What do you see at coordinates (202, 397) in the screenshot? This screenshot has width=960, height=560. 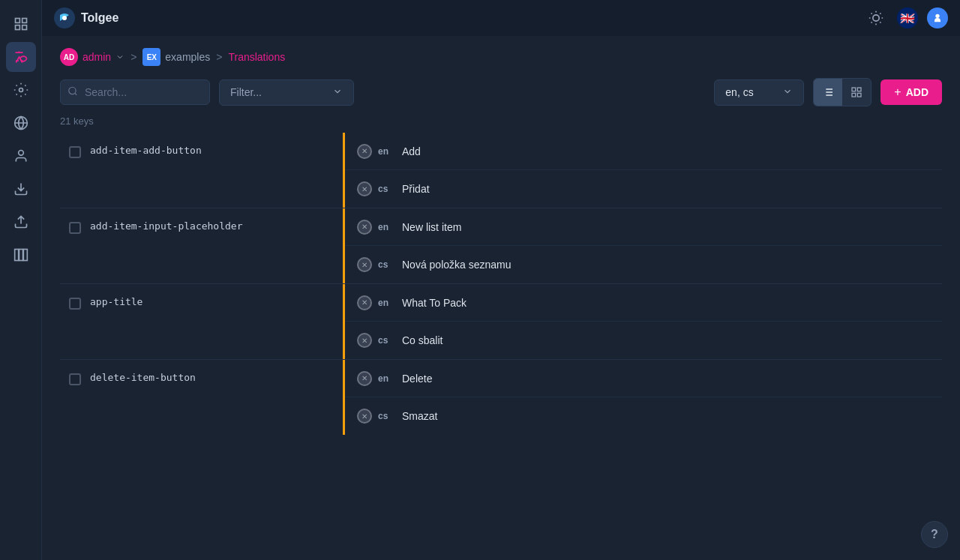 I see `key-cell: delete-item-button` at bounding box center [202, 397].